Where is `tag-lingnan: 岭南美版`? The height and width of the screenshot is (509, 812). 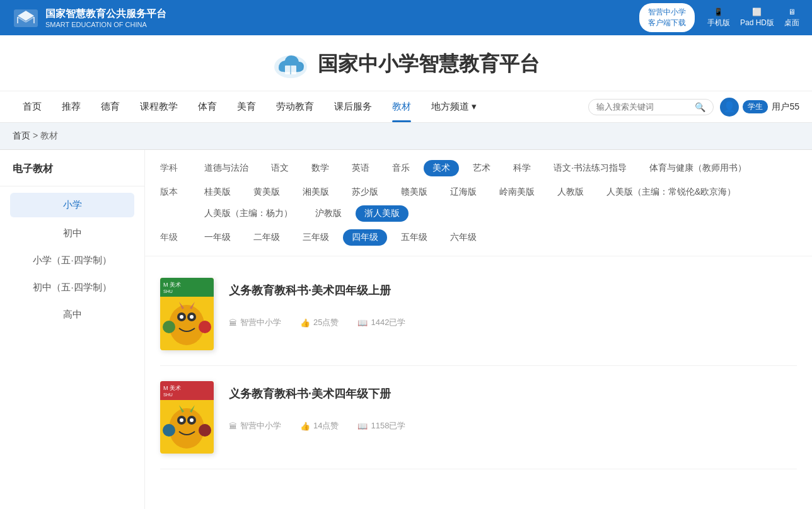 tag-lingnan: 岭南美版 is located at coordinates (517, 192).